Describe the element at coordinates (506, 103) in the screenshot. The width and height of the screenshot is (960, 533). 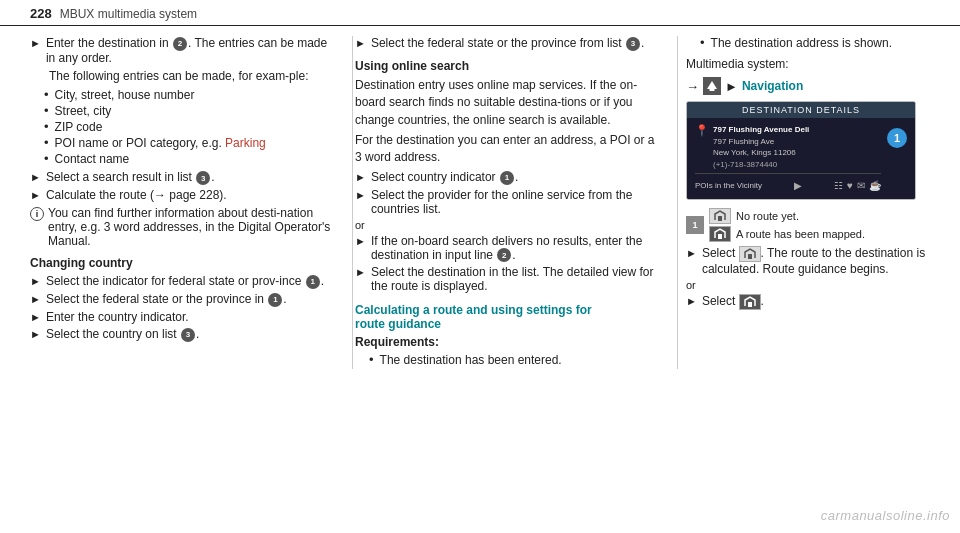
I see `online-search-text1: Destination entry uses online map servic…` at that location.